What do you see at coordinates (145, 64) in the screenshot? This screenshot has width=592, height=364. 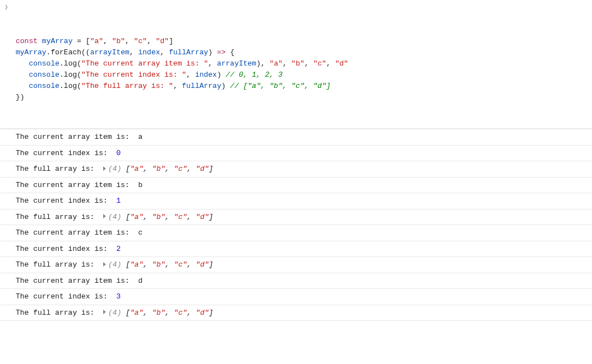 I see `str-line1: "The current array item is: "` at bounding box center [145, 64].